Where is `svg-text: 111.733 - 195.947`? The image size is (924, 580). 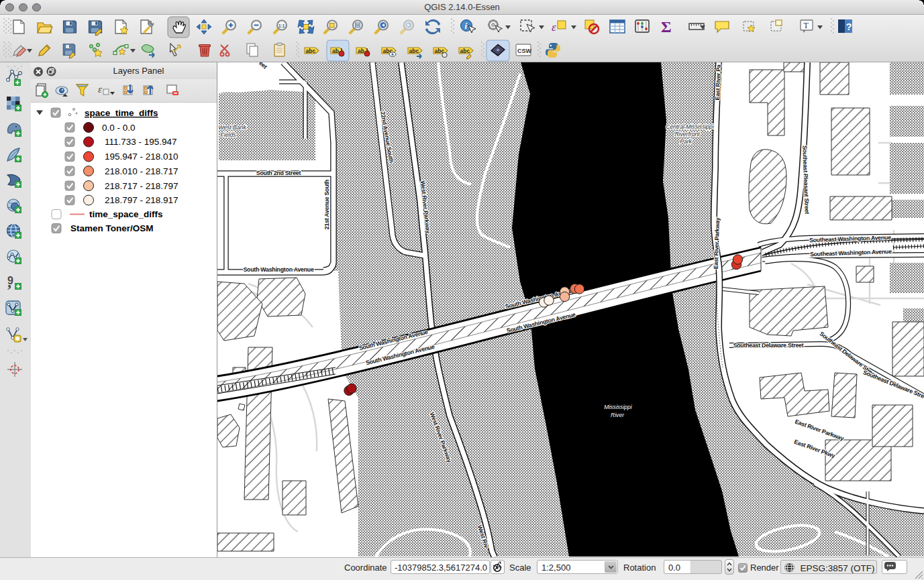
svg-text: 111.733 - 195.947 is located at coordinates (141, 142).